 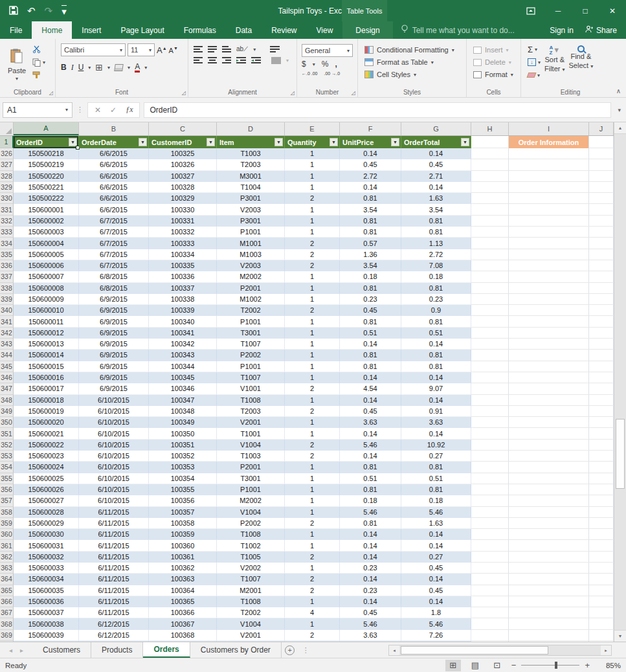 I want to click on cell: 6/10/2015, so click(x=114, y=479).